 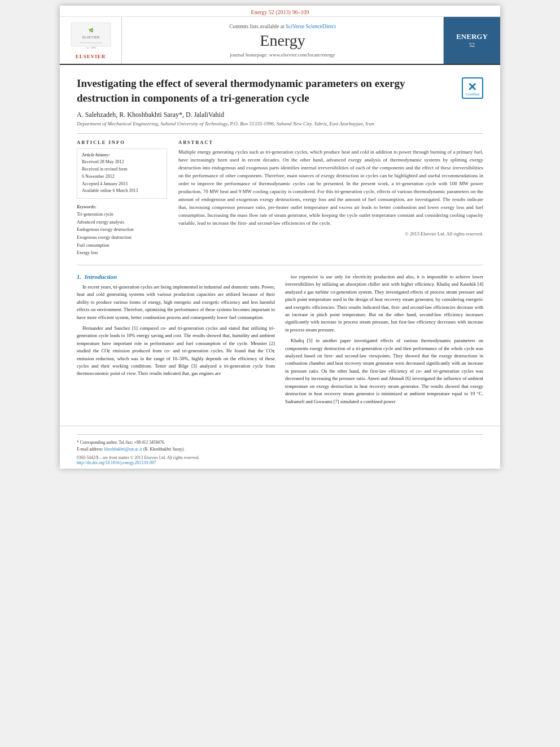 I want to click on issn-text: 0360-5442/$ – see front matter © 2013 El…, so click(x=138, y=457).